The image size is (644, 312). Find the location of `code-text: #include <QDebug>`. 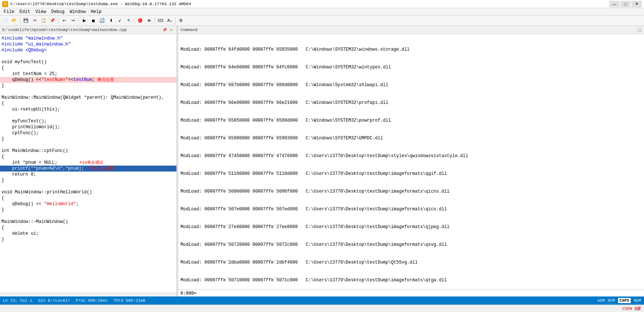

code-text: #include <QDebug> is located at coordinates (24, 50).